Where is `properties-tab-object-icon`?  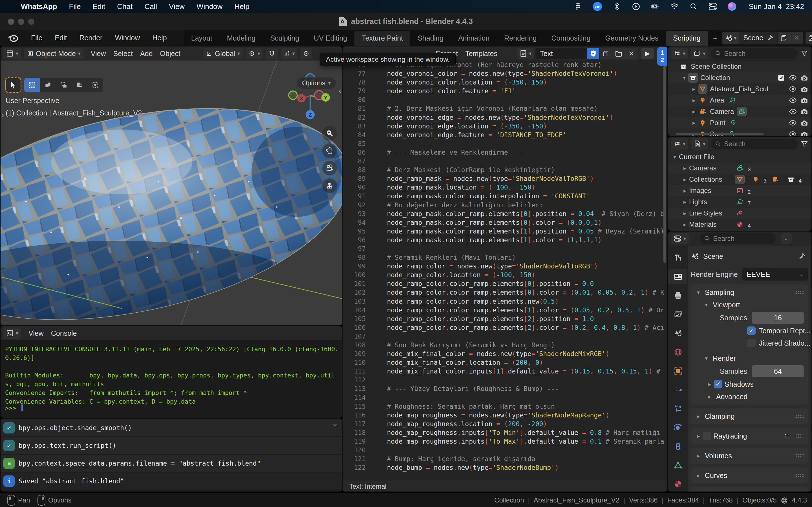 properties-tab-object-icon is located at coordinates (678, 371).